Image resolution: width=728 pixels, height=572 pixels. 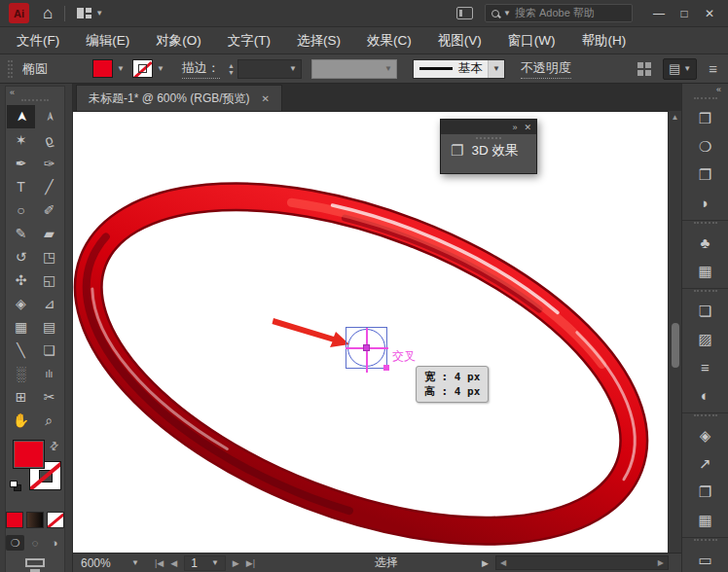 I want to click on libraries-panel-icon: ❐, so click(x=706, y=175).